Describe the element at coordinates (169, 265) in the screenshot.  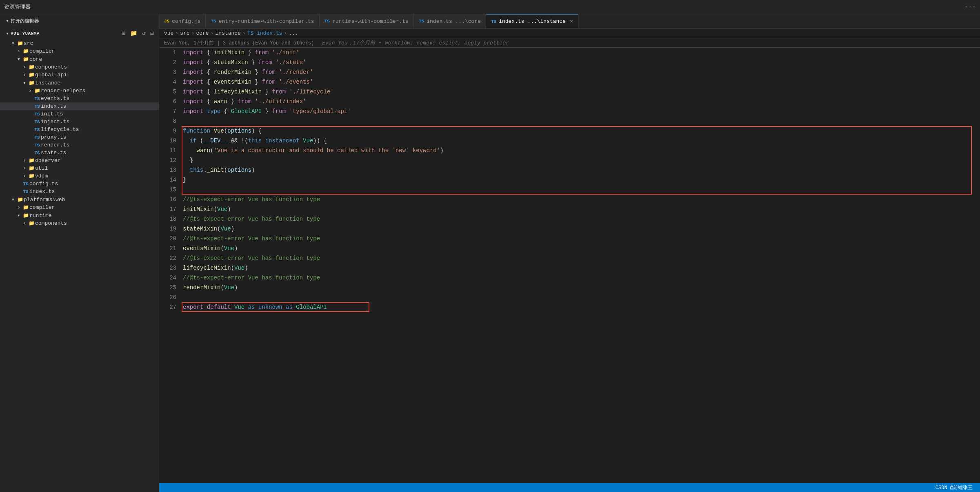
I see `line-numbers: 1 2 3 4 5 6 7 8 9 10 11 12 13 14 15 16 1…` at that location.